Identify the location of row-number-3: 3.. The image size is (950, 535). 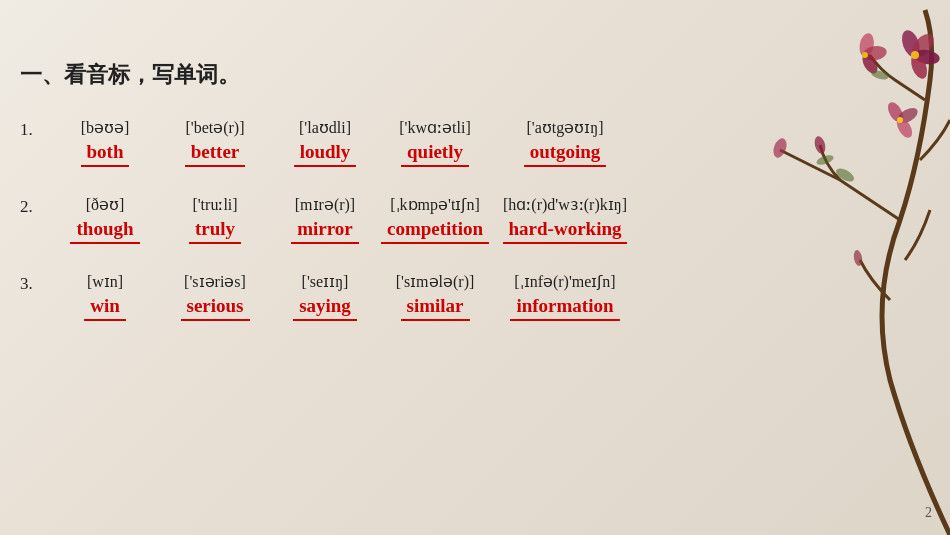
(35, 283).